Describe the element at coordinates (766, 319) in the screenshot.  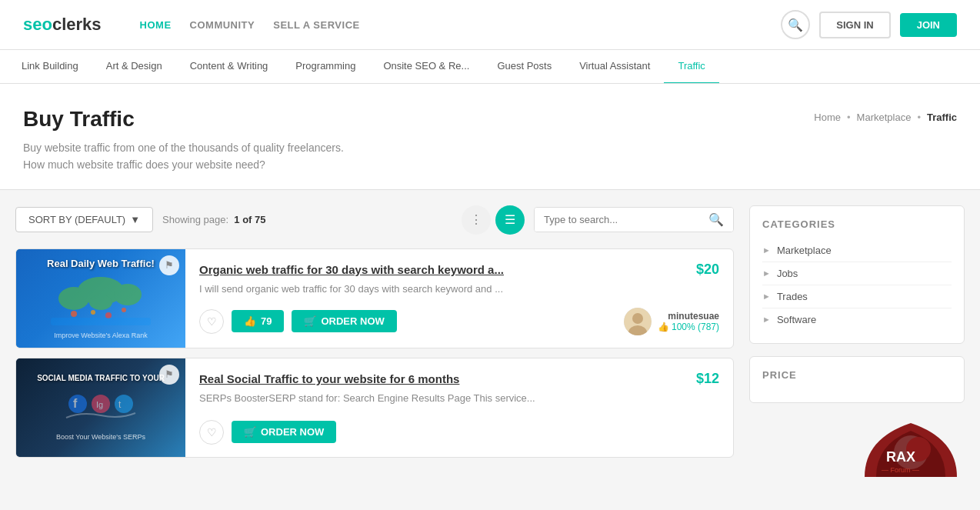
I see `cat-arrow-icon-4: ►` at that location.